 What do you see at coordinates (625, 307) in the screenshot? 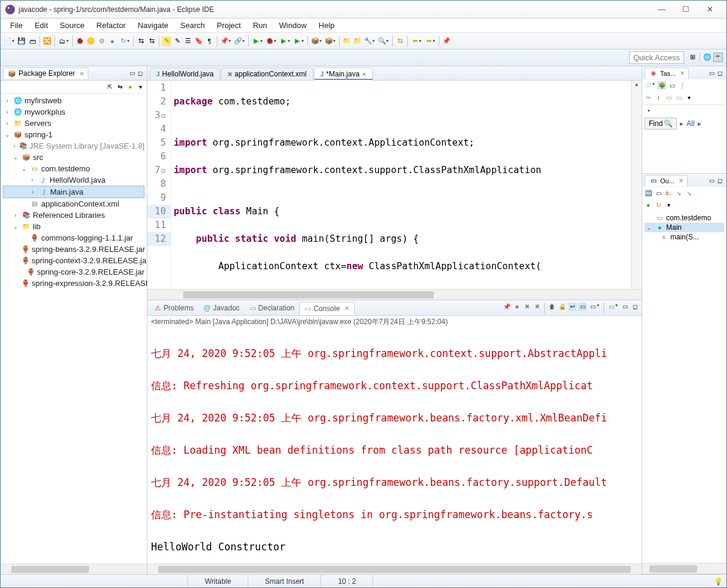
I see `minimize-bottom-icon: ▭` at bounding box center [625, 307].